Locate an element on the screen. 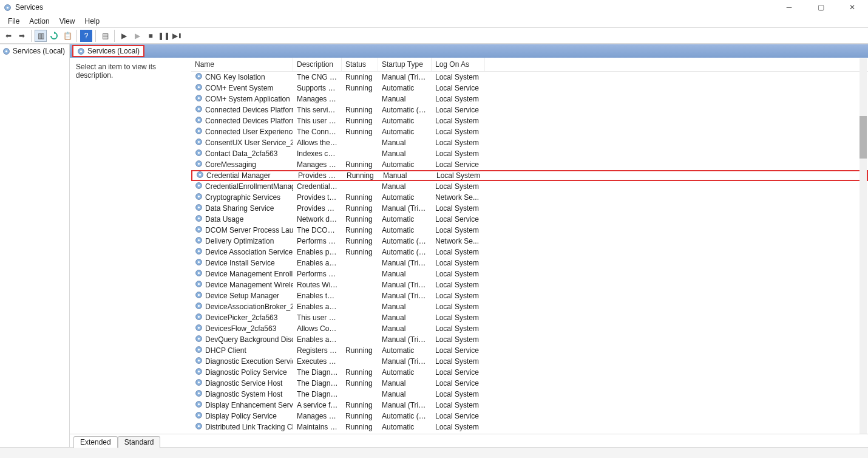  service-name: DevicePicker_2cfa563 is located at coordinates (242, 318).